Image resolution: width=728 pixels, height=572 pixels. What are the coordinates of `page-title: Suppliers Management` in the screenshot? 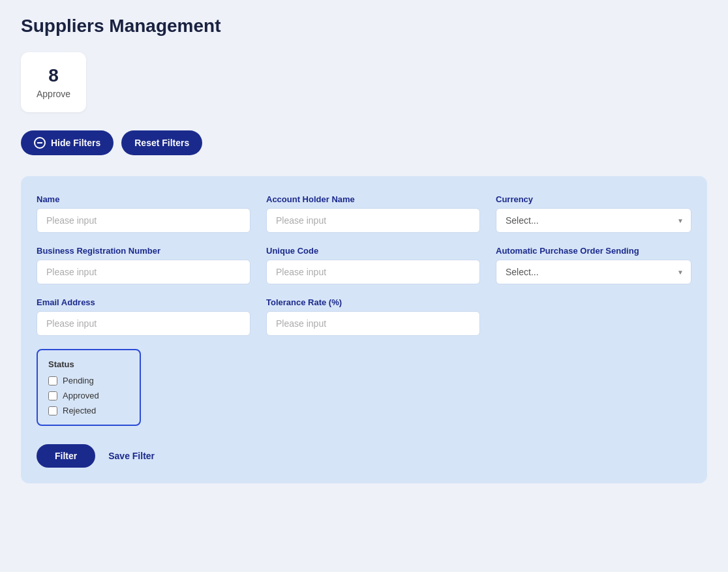 It's located at (364, 26).